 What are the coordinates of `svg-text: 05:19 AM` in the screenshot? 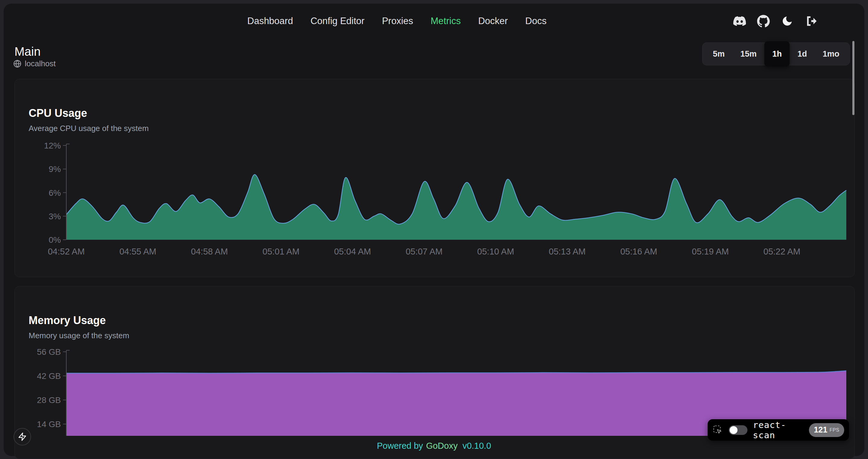 It's located at (711, 251).